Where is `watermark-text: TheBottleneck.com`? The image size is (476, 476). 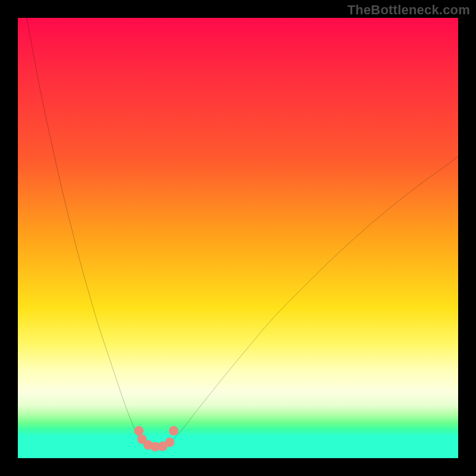
watermark-text: TheBottleneck.com is located at coordinates (409, 10).